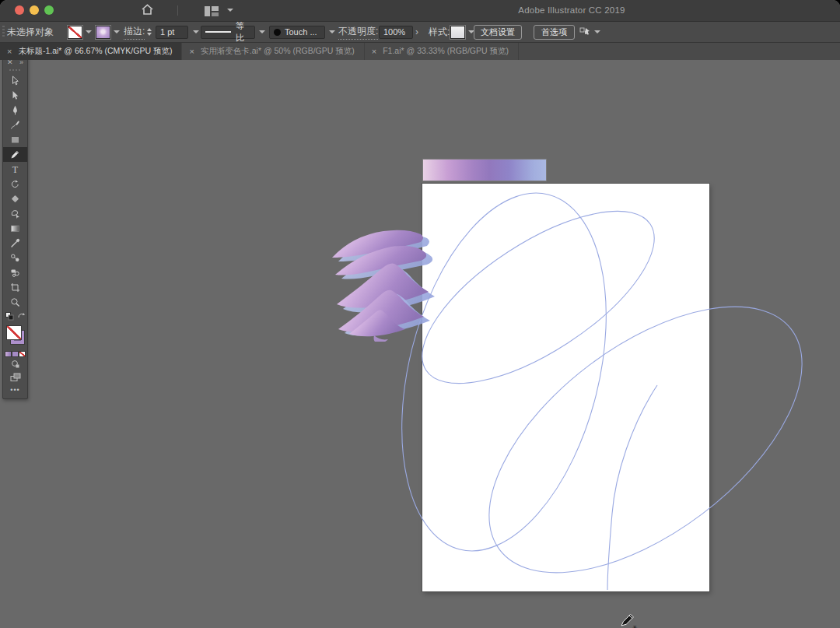  Describe the element at coordinates (16, 81) in the screenshot. I see `tool-selection-button` at that location.